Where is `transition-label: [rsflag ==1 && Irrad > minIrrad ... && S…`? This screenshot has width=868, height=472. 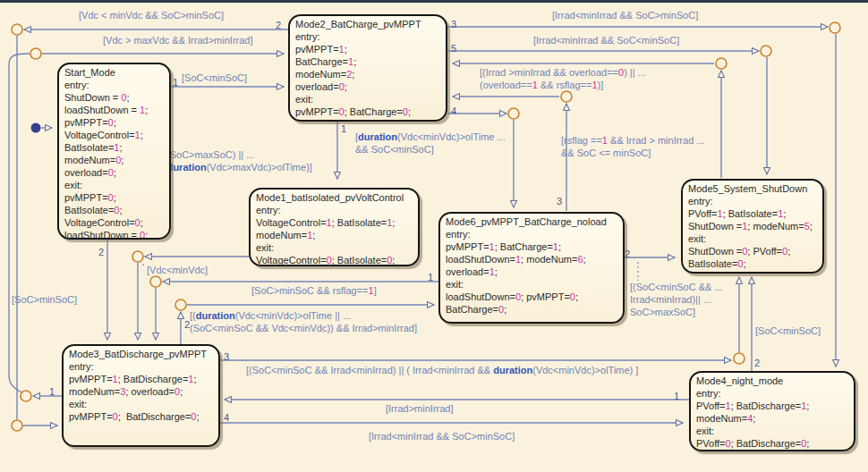
transition-label: [rsflag ==1 && Irrad > minIrrad ... && S… is located at coordinates (634, 147).